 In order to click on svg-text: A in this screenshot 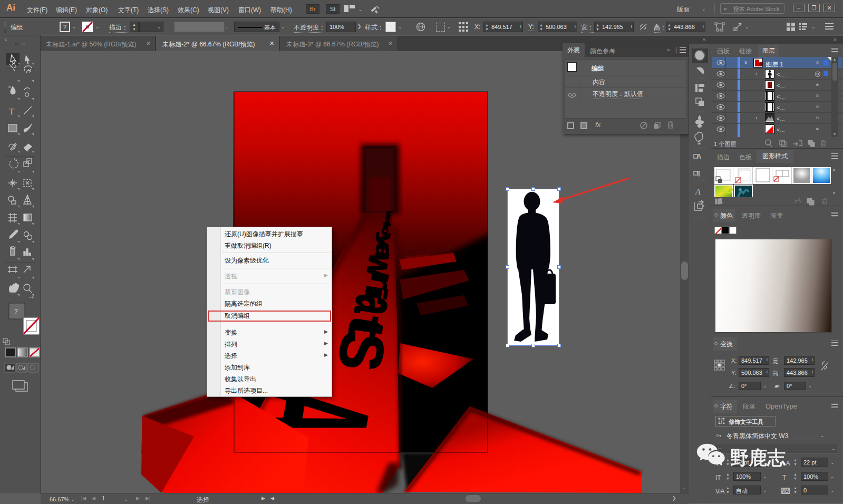, I will do `click(698, 192)`.